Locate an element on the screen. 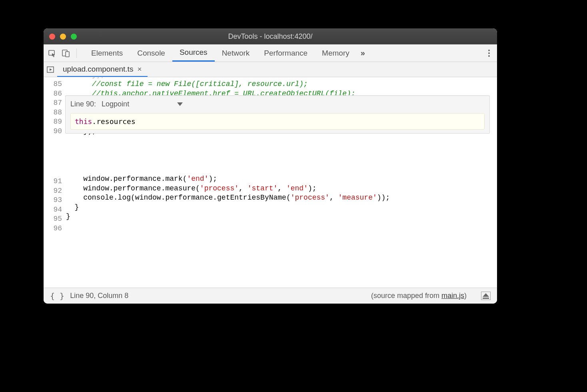  devtools-toolbar: ElementsConsoleSourcesNetworkPerformance… is located at coordinates (270, 53).